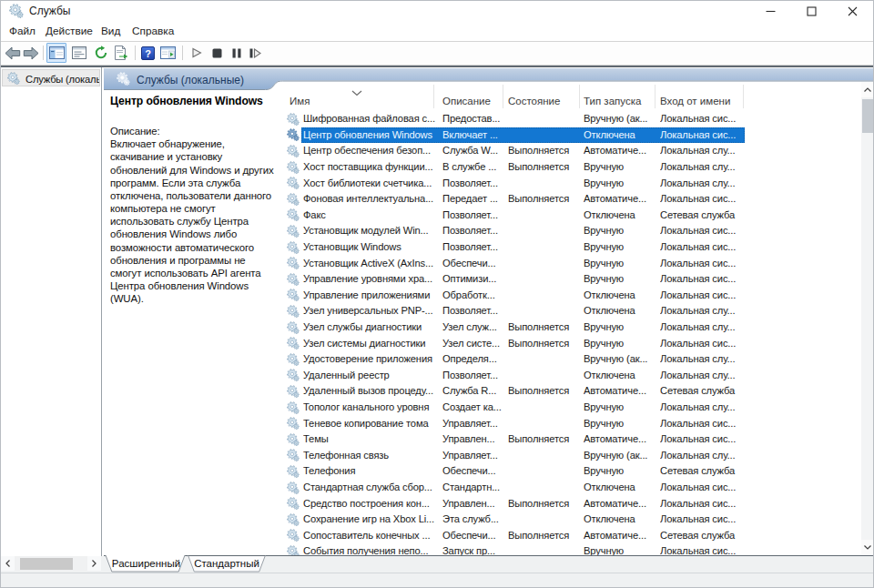 The image size is (874, 588). I want to click on help-button: ?, so click(147, 53).